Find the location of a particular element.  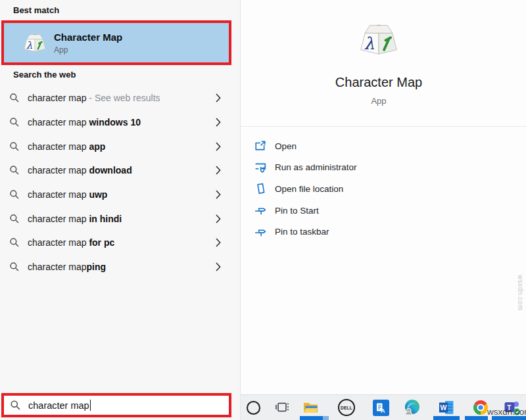

suggestion-mapping: character mapping is located at coordinates (120, 267).